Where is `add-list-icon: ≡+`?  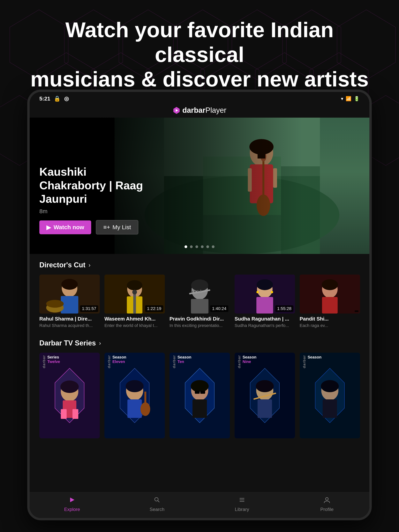 add-list-icon: ≡+ is located at coordinates (107, 227).